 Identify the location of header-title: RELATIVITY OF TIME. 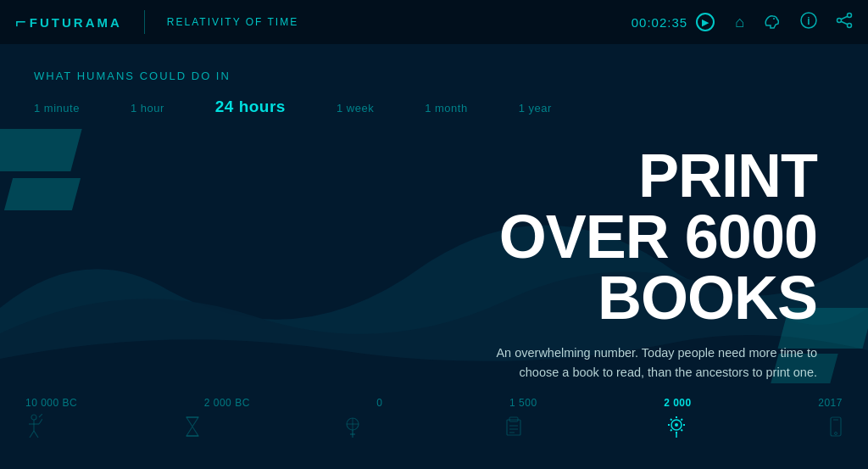
(232, 22).